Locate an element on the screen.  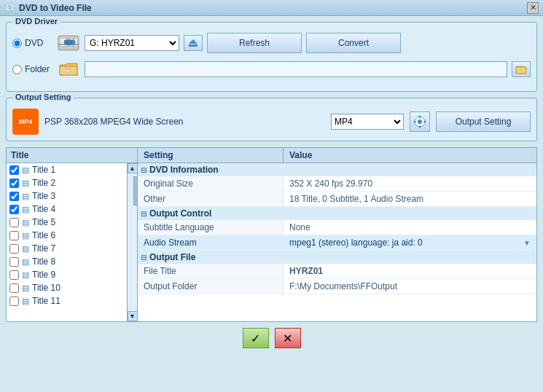
list-item: ▤ Title 2 is located at coordinates (67, 183).